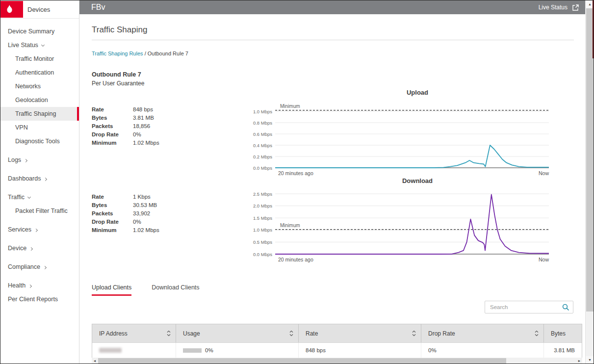  Describe the element at coordinates (40, 162) in the screenshot. I see `sidebar-nav: Device Summary Live Status Traffic Monit…` at that location.